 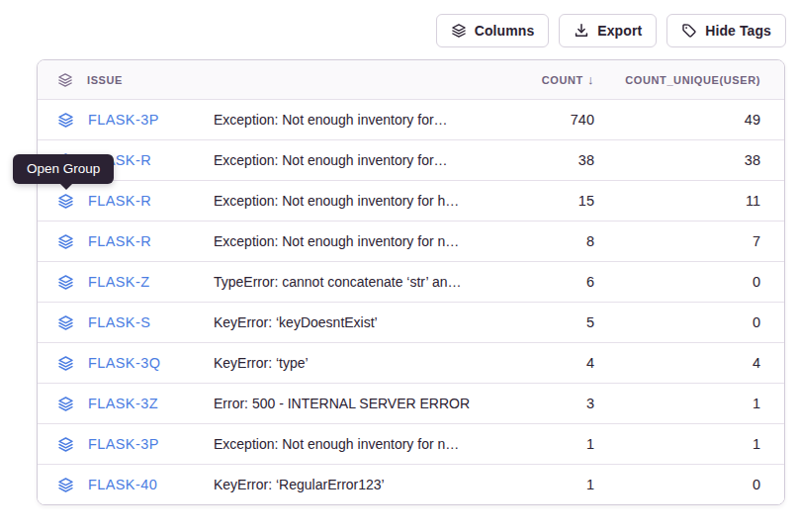 I want to click on column-header-count-label: COUNT, so click(x=563, y=80).